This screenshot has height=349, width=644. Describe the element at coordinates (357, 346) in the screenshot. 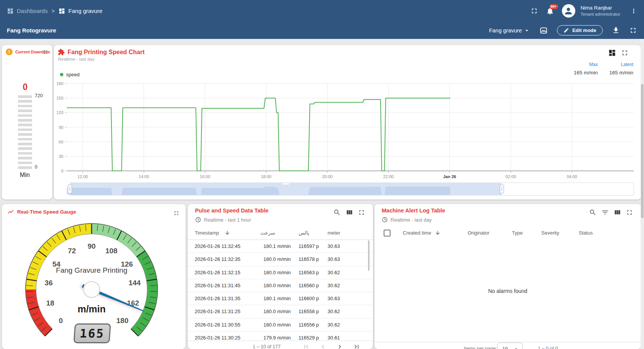

I see `last-page-icon` at that location.